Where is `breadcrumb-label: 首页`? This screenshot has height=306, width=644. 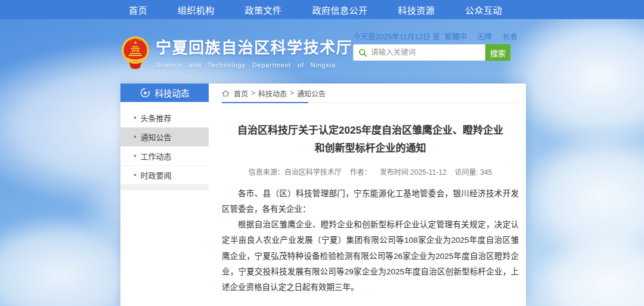 breadcrumb-label: 首页 is located at coordinates (241, 93).